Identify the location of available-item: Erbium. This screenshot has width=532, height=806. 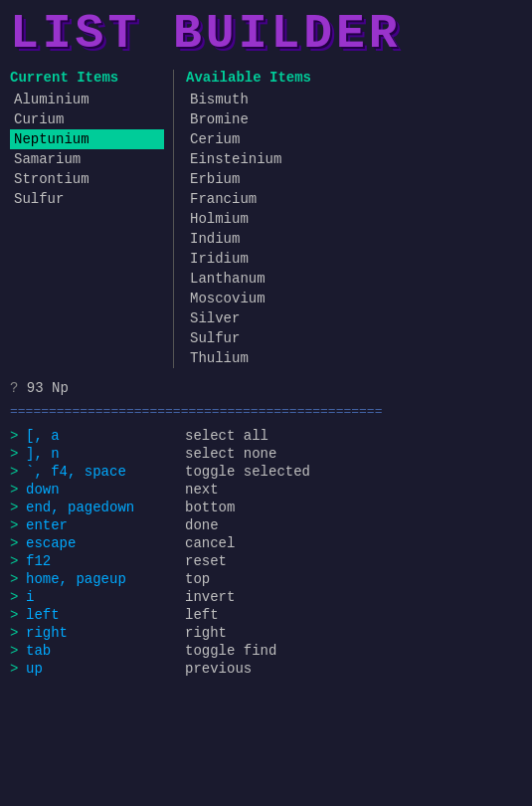
(359, 179).